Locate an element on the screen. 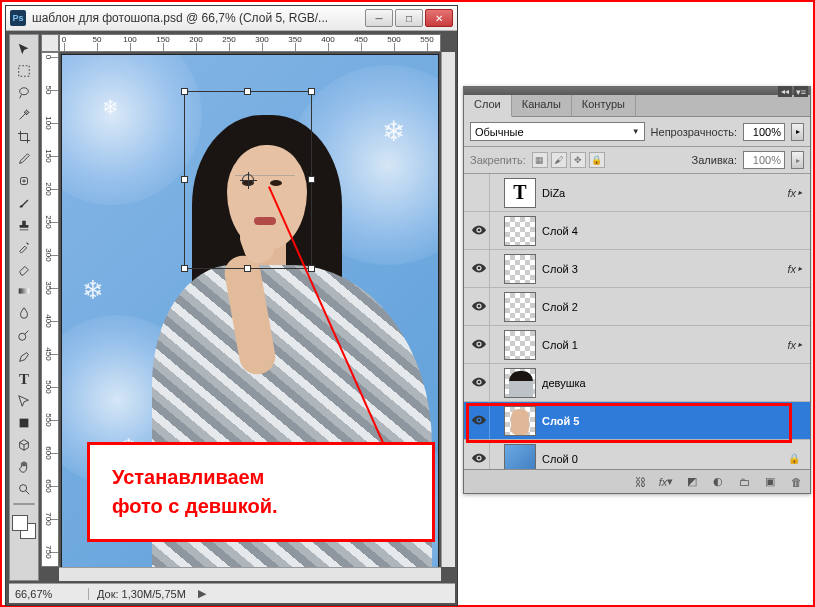 The height and width of the screenshot is (607, 815). layer-thumbnail: T is located at coordinates (520, 193).